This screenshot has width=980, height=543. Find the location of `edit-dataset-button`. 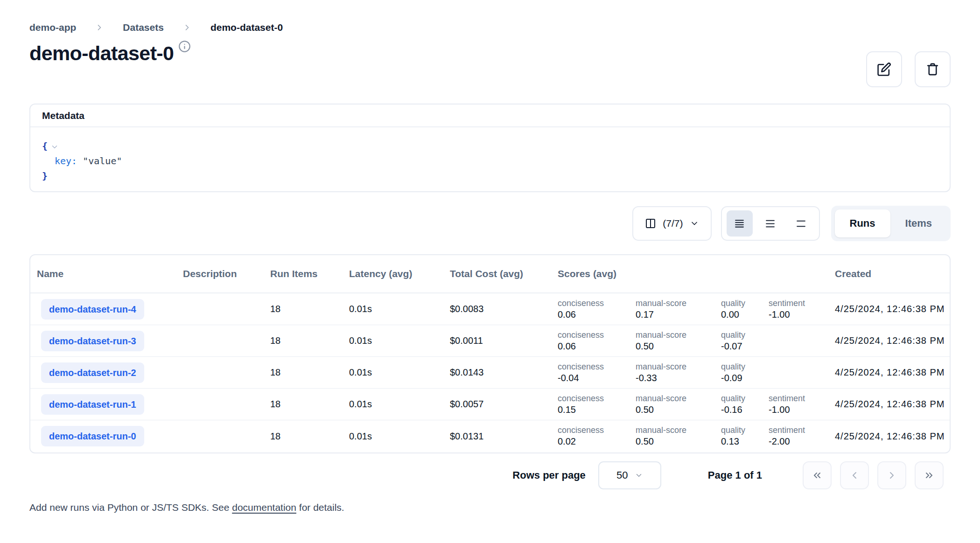

edit-dataset-button is located at coordinates (884, 69).